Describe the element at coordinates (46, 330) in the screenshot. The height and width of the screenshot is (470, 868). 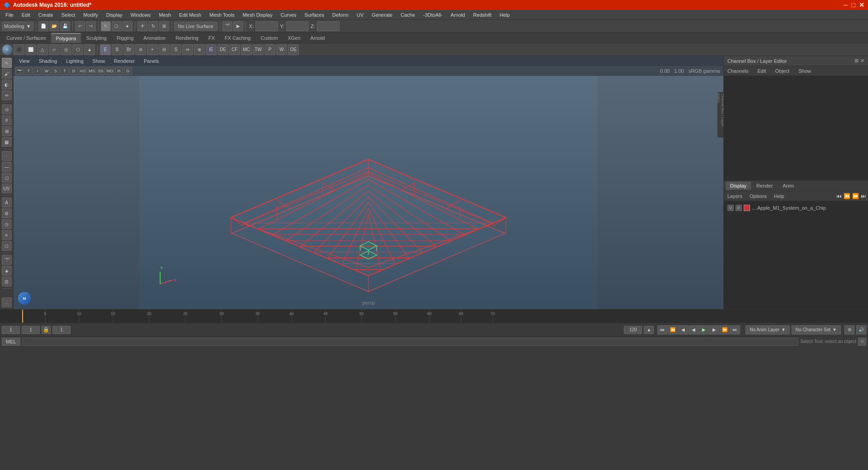
I see `range-lock-btn: 🔒` at that location.